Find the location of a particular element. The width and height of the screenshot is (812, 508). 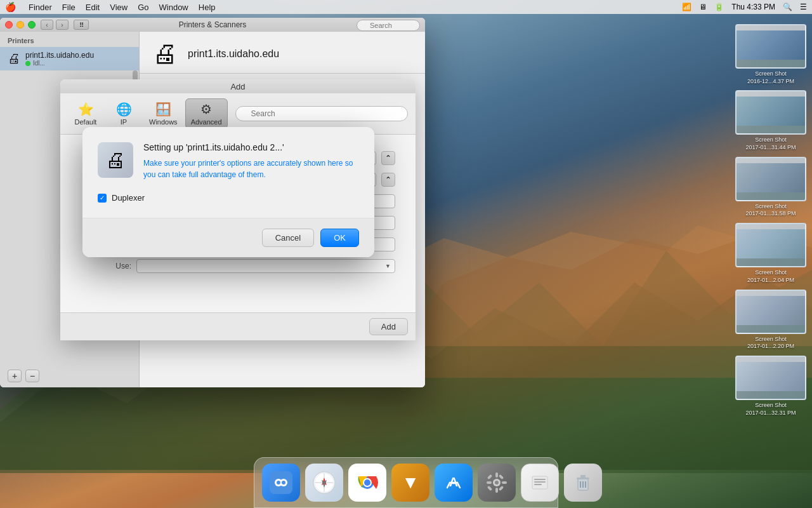

dock-chrome is located at coordinates (367, 483).